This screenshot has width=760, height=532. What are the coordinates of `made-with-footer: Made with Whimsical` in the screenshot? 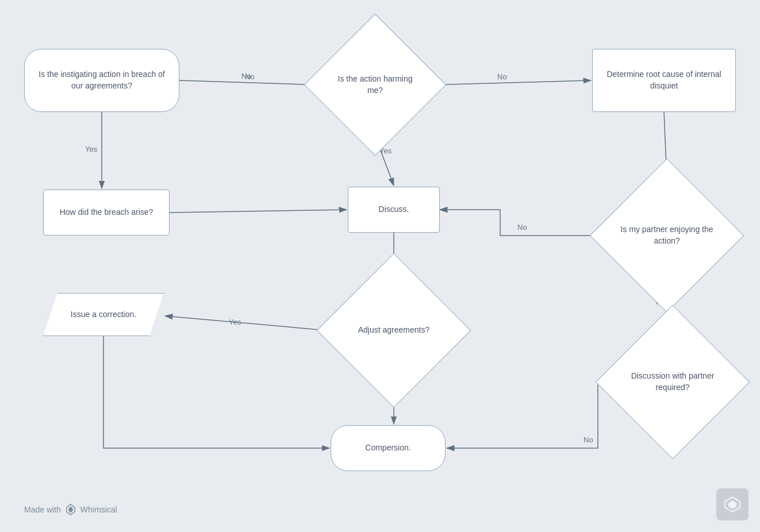 It's located at (71, 510).